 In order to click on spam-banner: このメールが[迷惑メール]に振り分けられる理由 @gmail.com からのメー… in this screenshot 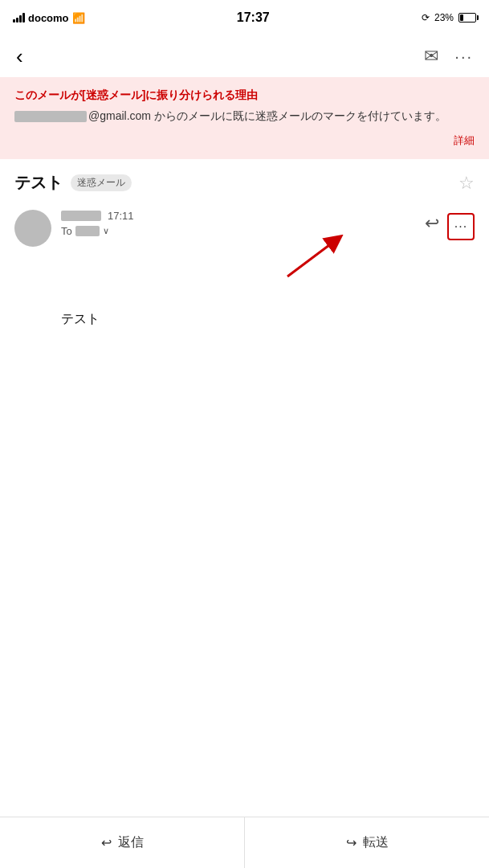, I will do `click(244, 118)`.